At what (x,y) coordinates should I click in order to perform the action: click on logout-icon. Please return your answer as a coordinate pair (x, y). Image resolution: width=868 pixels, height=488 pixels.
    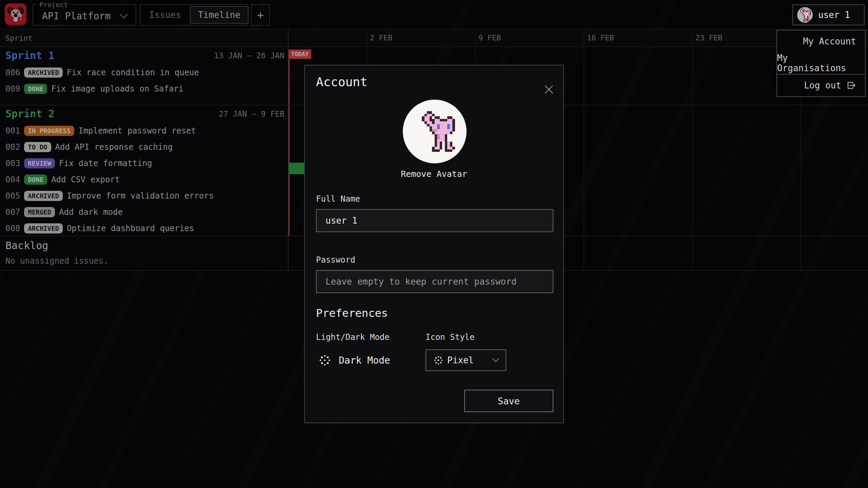
    Looking at the image, I should click on (851, 85).